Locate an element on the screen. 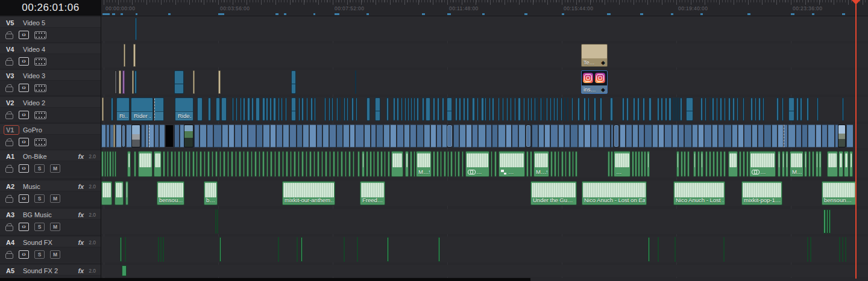  clip-a2: mixkit-our-anthem… is located at coordinates (309, 193).